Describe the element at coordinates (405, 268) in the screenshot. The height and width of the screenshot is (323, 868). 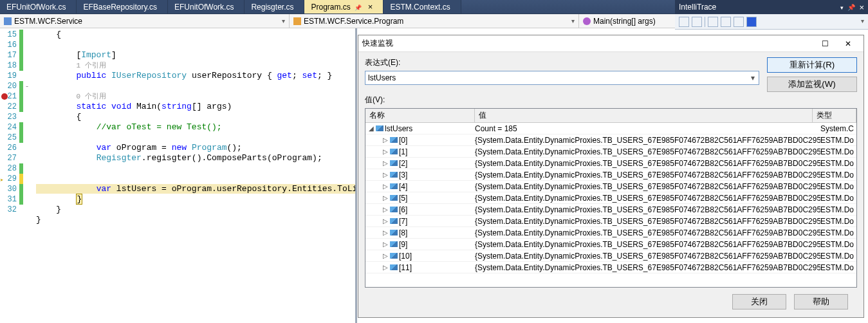
I see `var-name: [11]` at that location.